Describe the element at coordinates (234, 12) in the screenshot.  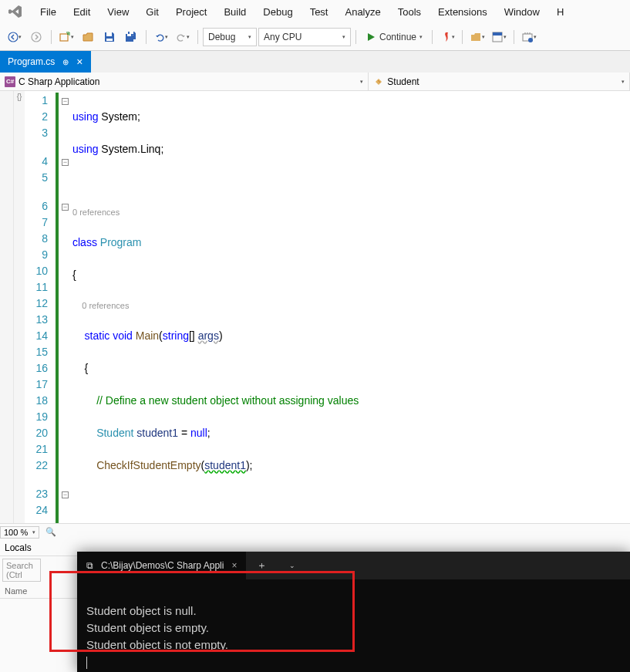
I see `menu-build: Build` at that location.